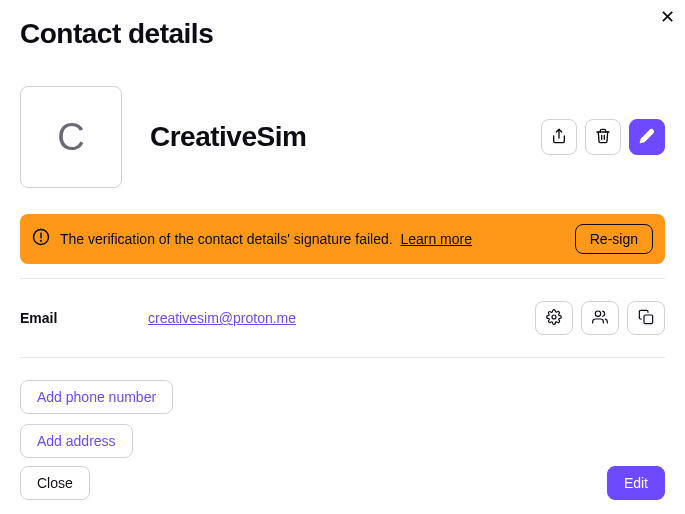 The image size is (685, 514). What do you see at coordinates (603, 137) in the screenshot?
I see `delete-button` at bounding box center [603, 137].